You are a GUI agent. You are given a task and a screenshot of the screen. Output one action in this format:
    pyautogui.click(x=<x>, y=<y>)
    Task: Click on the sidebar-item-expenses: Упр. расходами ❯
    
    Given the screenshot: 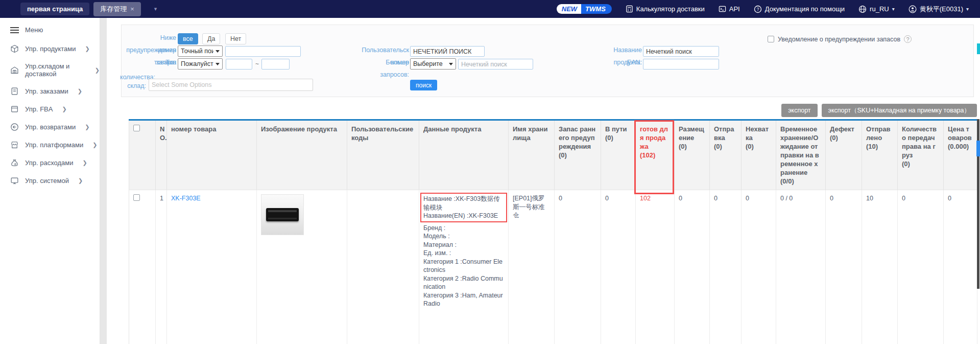 What is the action you would take?
    pyautogui.click(x=50, y=163)
    